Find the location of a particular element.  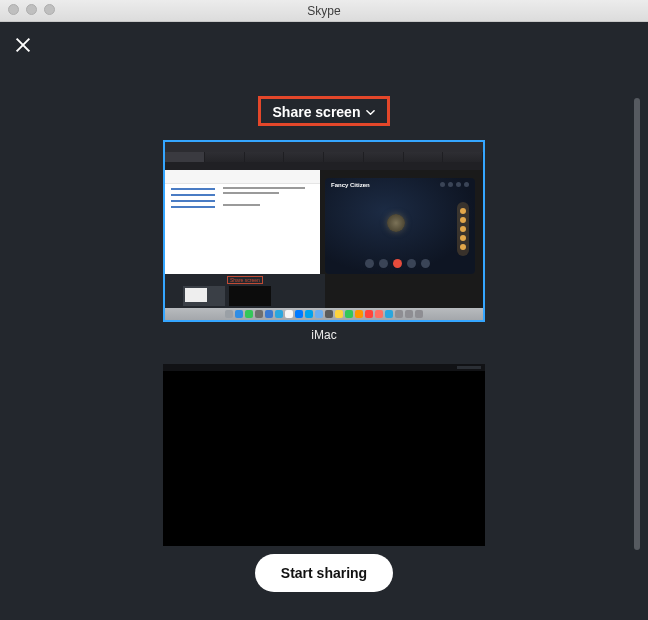

overlay-scrollbar is located at coordinates (637, 324).